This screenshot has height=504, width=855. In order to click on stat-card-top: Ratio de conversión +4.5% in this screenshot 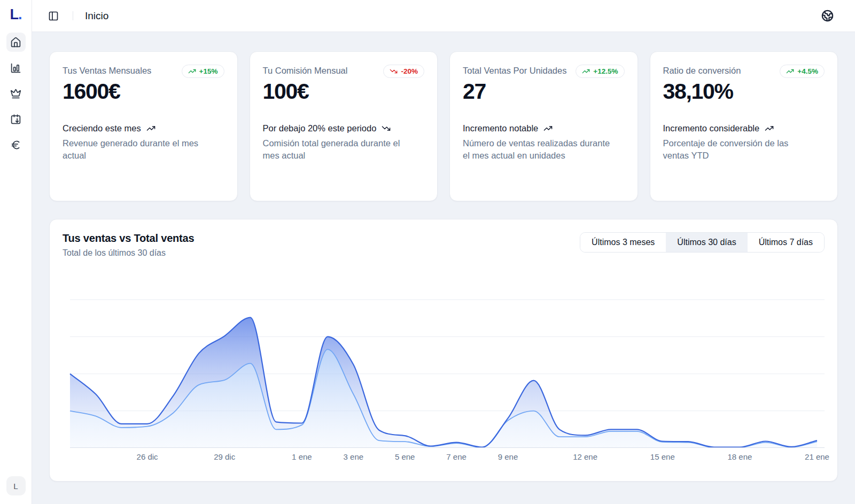, I will do `click(744, 72)`.